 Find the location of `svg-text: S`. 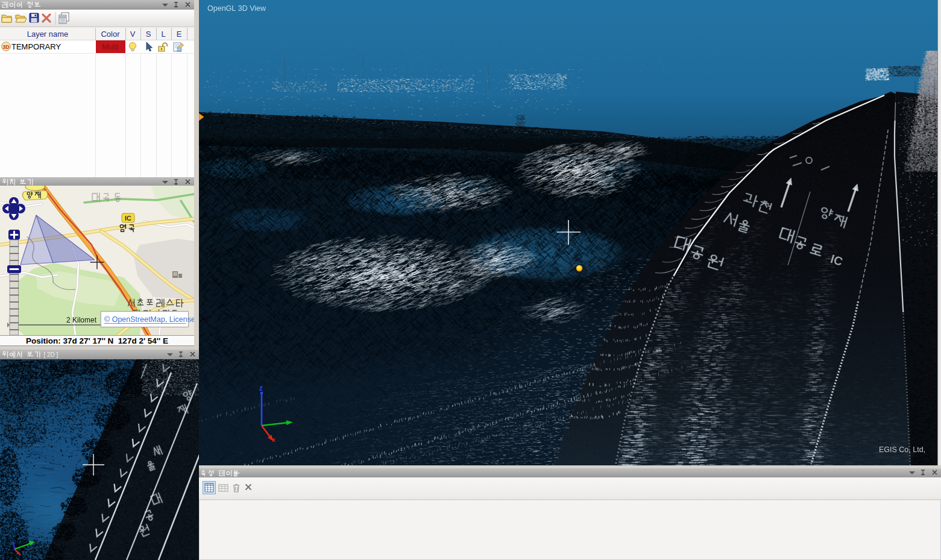

svg-text: S is located at coordinates (148, 34).